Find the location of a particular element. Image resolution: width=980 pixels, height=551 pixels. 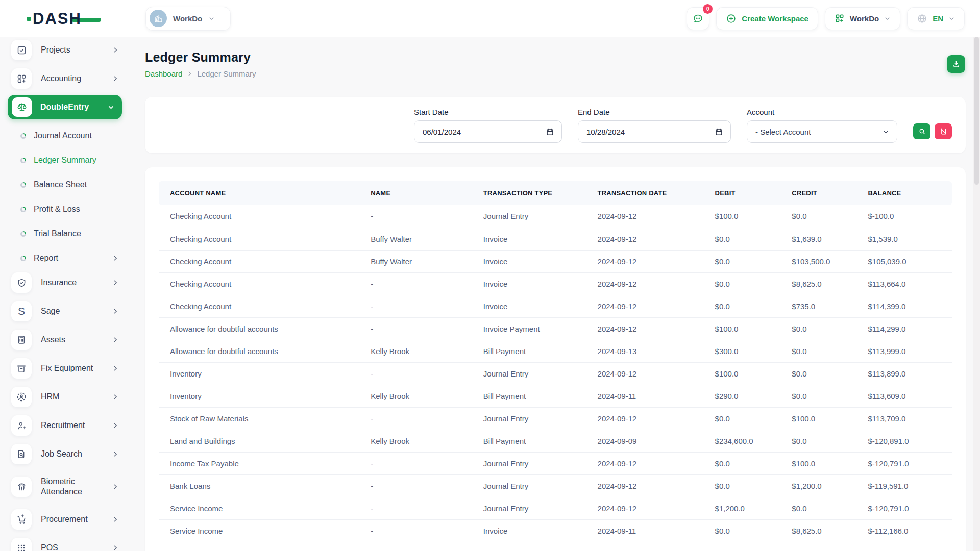

table-cell: $103,500.0 is located at coordinates (819, 261).